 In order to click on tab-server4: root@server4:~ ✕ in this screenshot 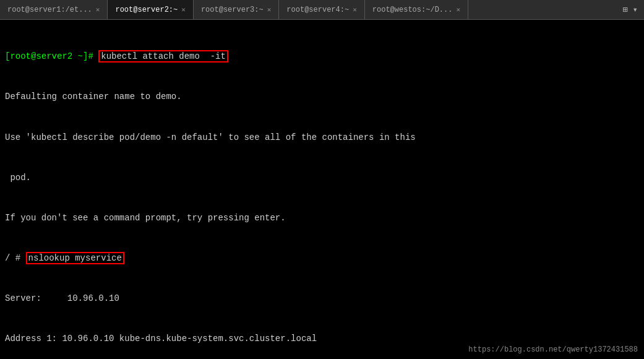, I will do `click(322, 10)`.